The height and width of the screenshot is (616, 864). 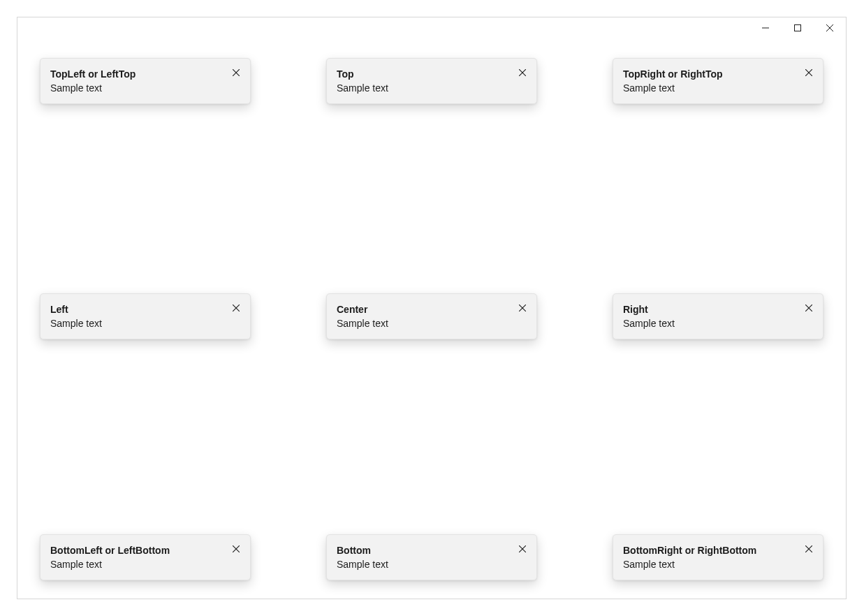 What do you see at coordinates (798, 28) in the screenshot?
I see `titlebar` at bounding box center [798, 28].